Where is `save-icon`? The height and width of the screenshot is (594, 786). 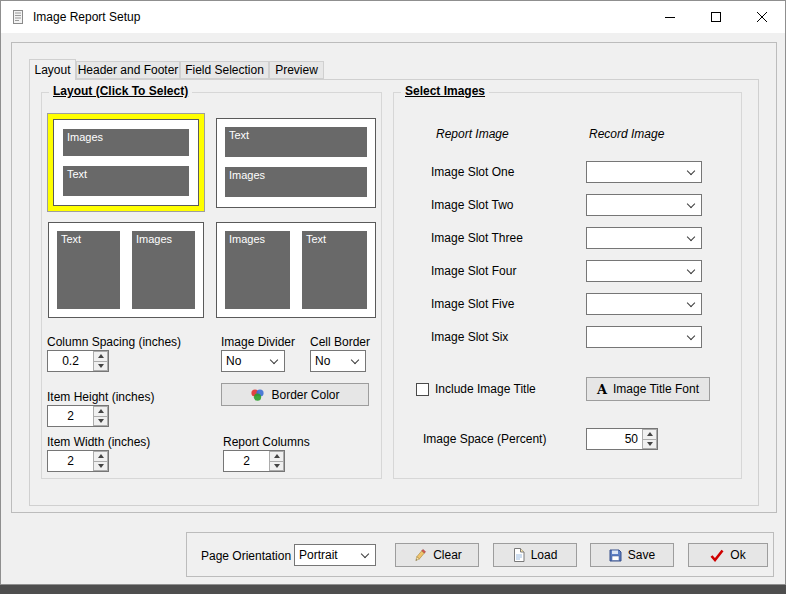 save-icon is located at coordinates (616, 556).